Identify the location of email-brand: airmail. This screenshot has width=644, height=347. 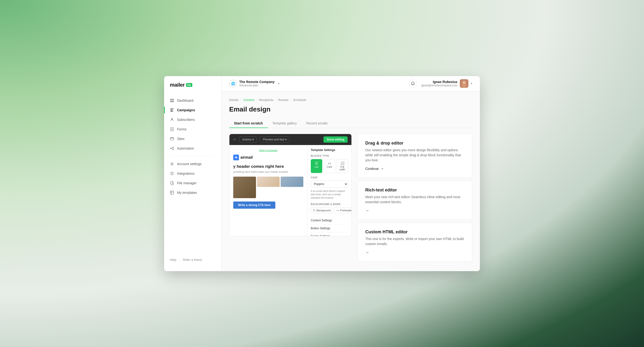
(268, 158).